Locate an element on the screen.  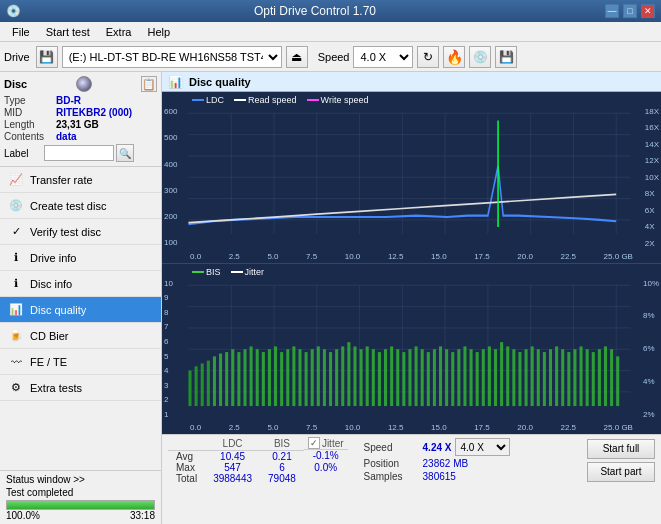
disc-button: 💿 is located at coordinates (480, 57).